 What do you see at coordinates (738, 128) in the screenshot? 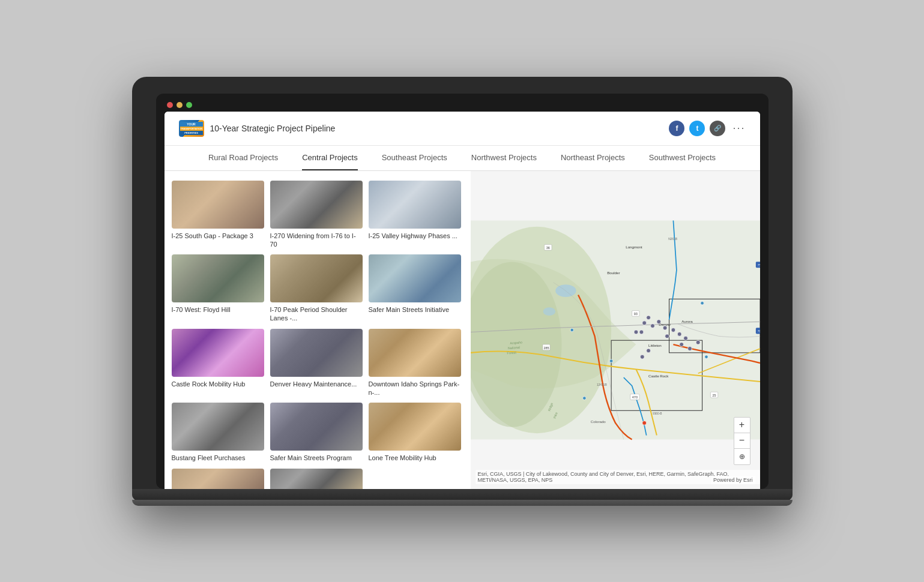
I see `more-options-button: ···` at bounding box center [738, 128].